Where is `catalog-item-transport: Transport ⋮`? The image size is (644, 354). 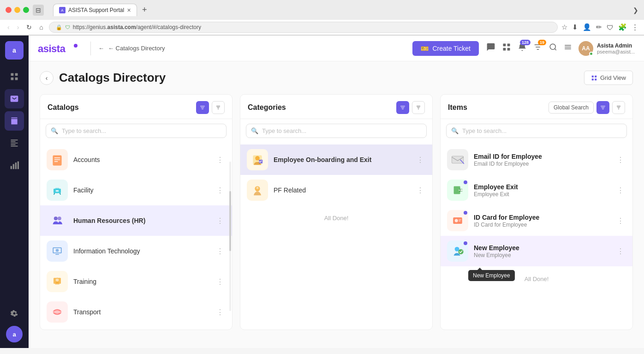
catalog-item-transport: Transport ⋮ is located at coordinates (136, 312).